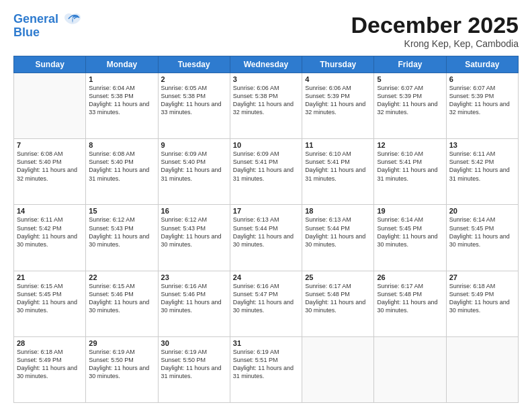 Image resolution: width=532 pixels, height=411 pixels. I want to click on day-number: 10, so click(266, 145).